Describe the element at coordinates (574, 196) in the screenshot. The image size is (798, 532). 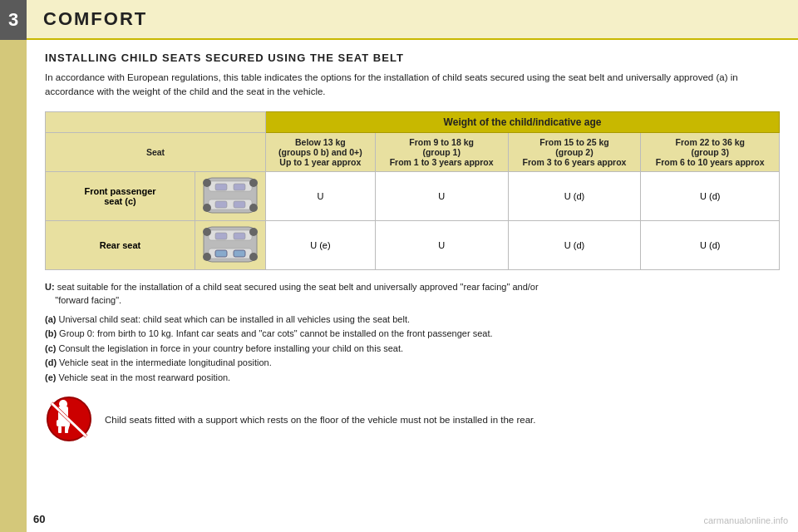
I see `front-val-2: U (d)` at that location.